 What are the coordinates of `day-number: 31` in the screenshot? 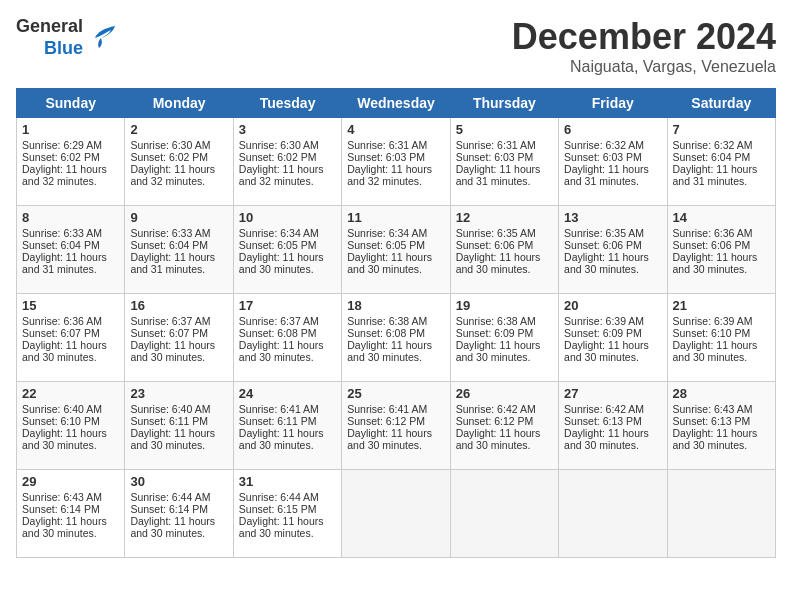 It's located at (288, 482).